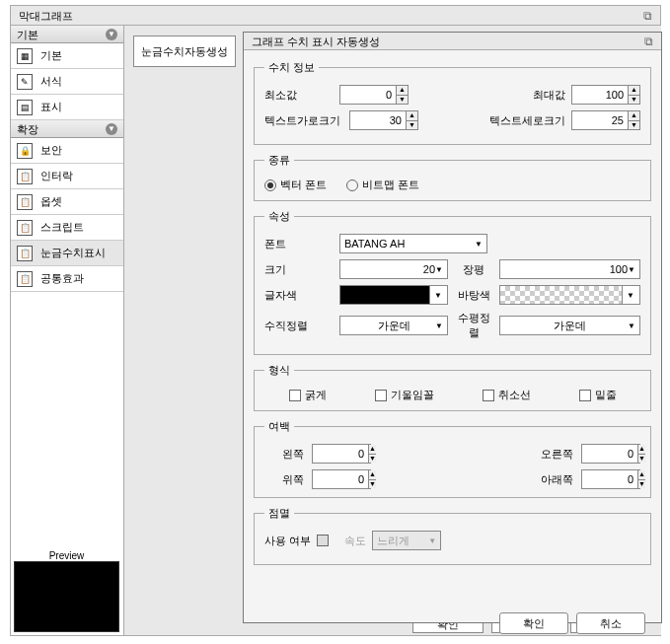  I want to click on speed-select: 느리게▼, so click(407, 540).